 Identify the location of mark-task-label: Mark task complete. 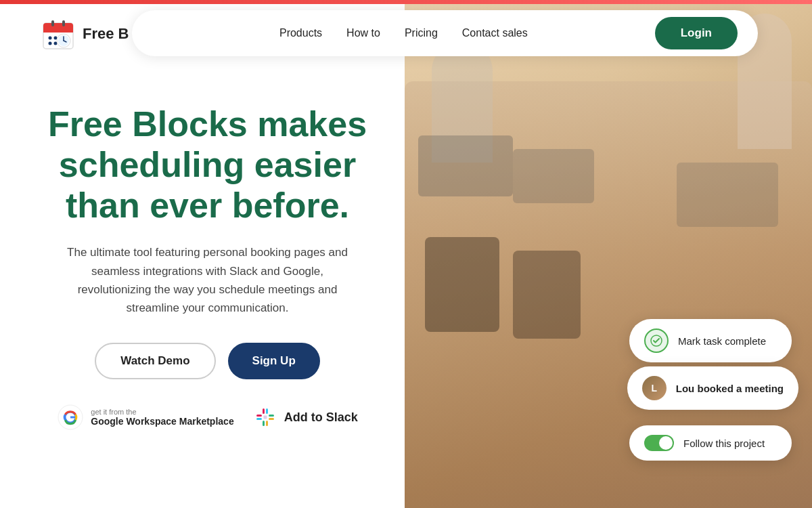
(722, 341).